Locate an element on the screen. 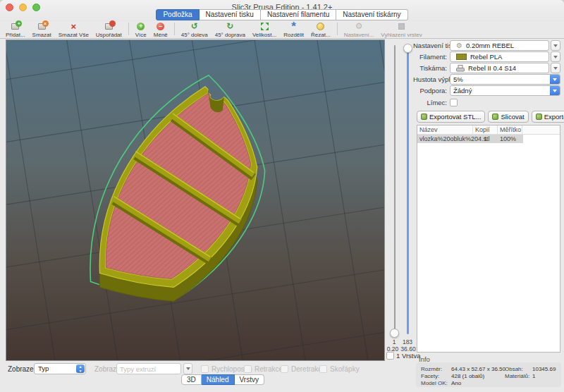  export-gcode-button: Exportovat G-kód... is located at coordinates (548, 117).